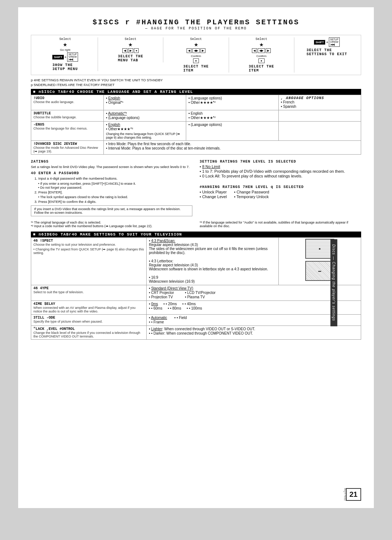 This screenshot has width=392, height=540. Describe the element at coordinates (195, 308) in the screenshot. I see `td-opt6: • 100ms` at that location.